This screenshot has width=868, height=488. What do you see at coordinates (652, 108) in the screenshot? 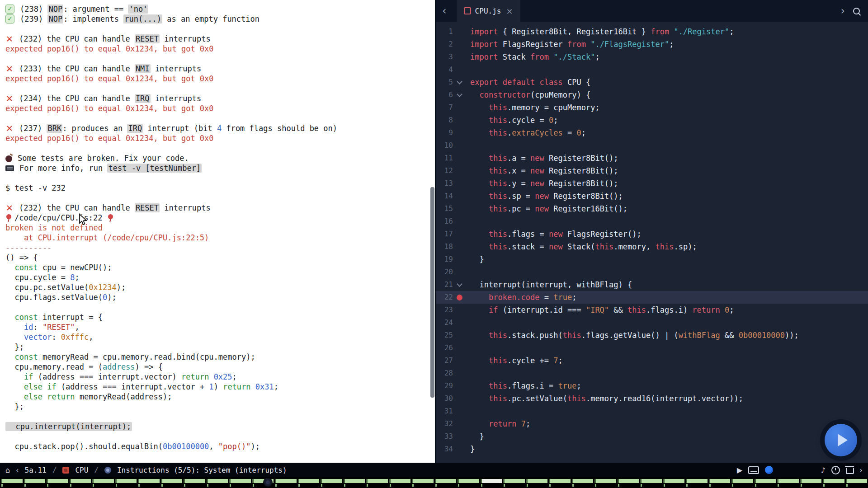
I see `editor-line: 7 this.memory = cpuMemory;` at bounding box center [652, 108].